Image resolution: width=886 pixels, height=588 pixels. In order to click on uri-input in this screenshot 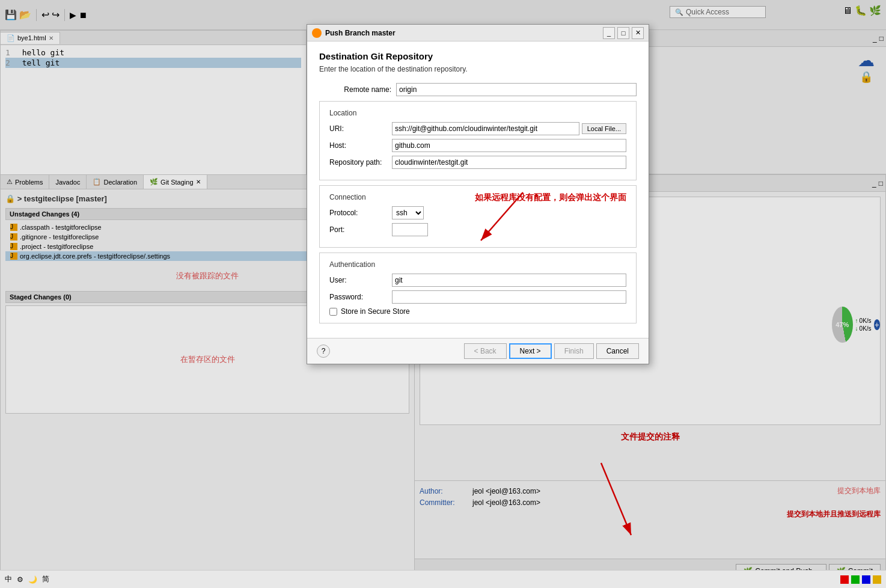, I will do `click(486, 129)`.